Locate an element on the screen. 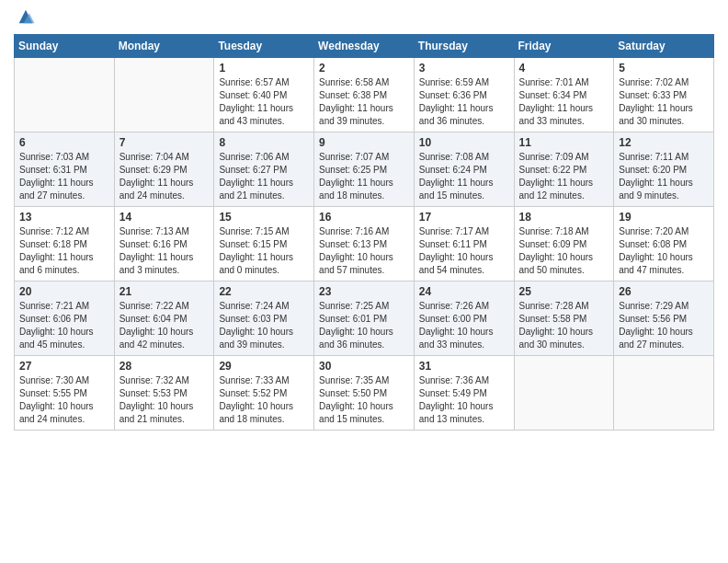  sunset: Sunset: 6:29 PM is located at coordinates (154, 169).